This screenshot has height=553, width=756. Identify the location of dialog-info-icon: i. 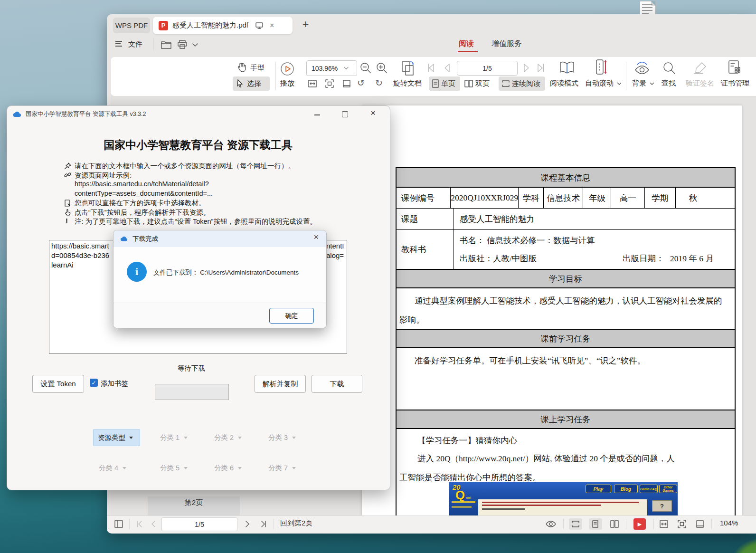
(137, 272).